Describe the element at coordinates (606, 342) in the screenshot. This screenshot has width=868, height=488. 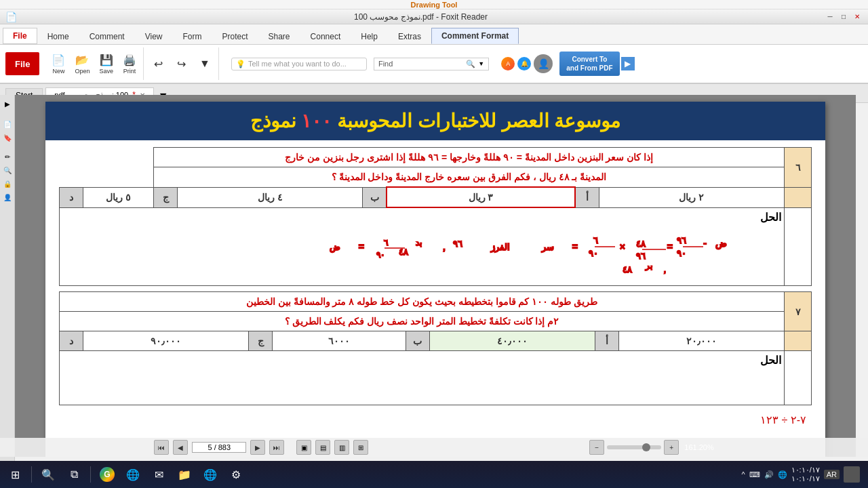
I see `q7-label-a: أ` at that location.